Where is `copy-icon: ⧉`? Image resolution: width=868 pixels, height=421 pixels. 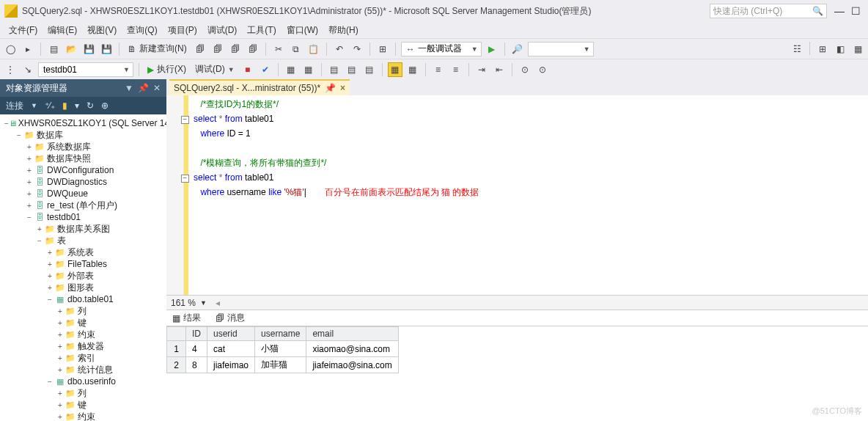
copy-icon: ⧉ is located at coordinates (296, 49).